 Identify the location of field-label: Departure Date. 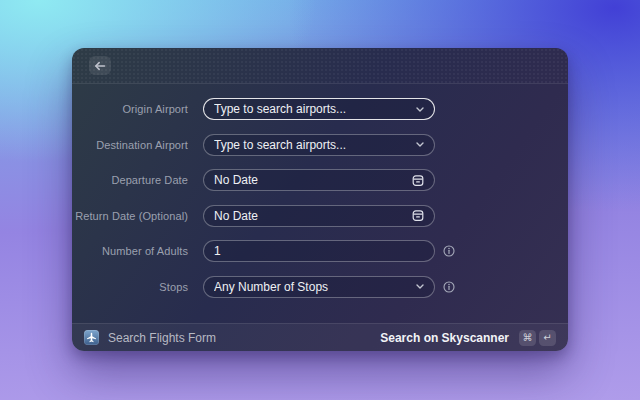
(130, 180).